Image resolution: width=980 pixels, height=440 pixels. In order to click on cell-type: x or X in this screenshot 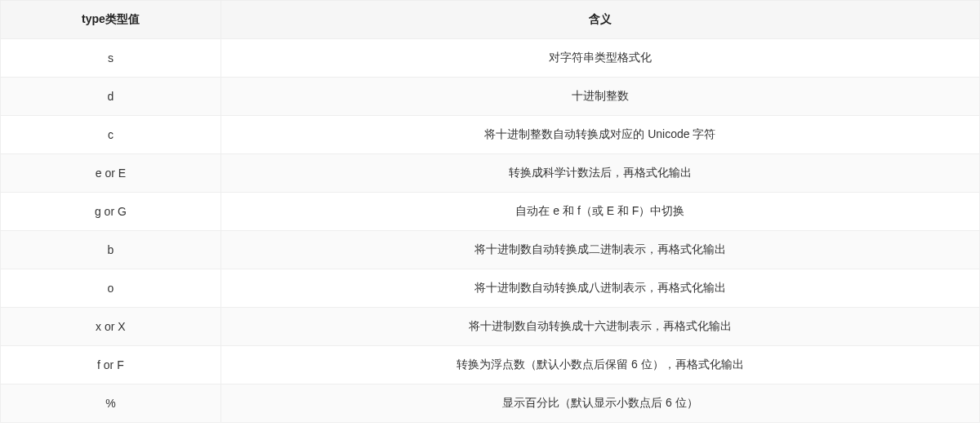, I will do `click(111, 327)`.